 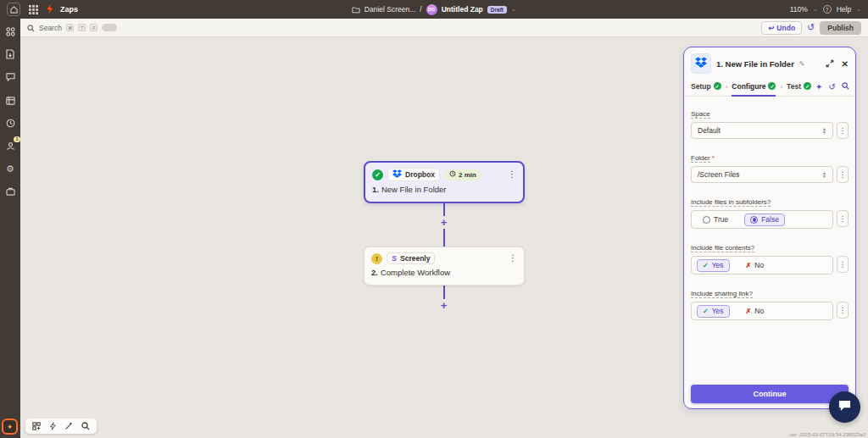 I want to click on sidebar-item-apps, so click(x=10, y=31).